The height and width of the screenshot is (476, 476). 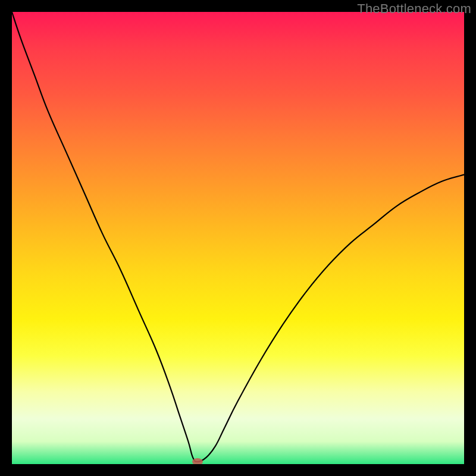 I want to click on optimal-marker, so click(x=198, y=461).